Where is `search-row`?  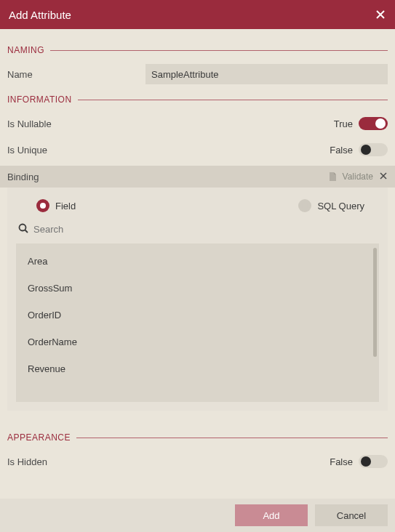 search-row is located at coordinates (198, 230).